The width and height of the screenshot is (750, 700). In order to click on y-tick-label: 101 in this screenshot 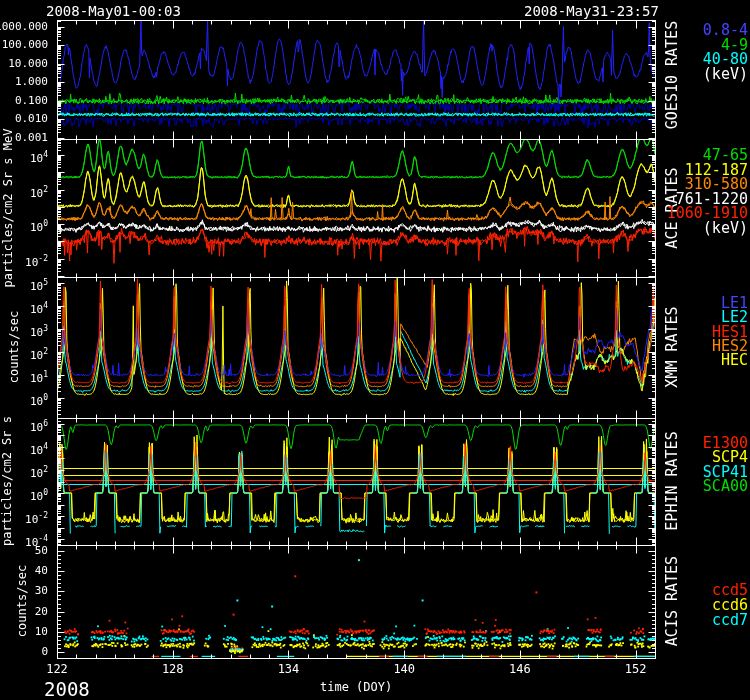, I will do `click(24, 375)`.